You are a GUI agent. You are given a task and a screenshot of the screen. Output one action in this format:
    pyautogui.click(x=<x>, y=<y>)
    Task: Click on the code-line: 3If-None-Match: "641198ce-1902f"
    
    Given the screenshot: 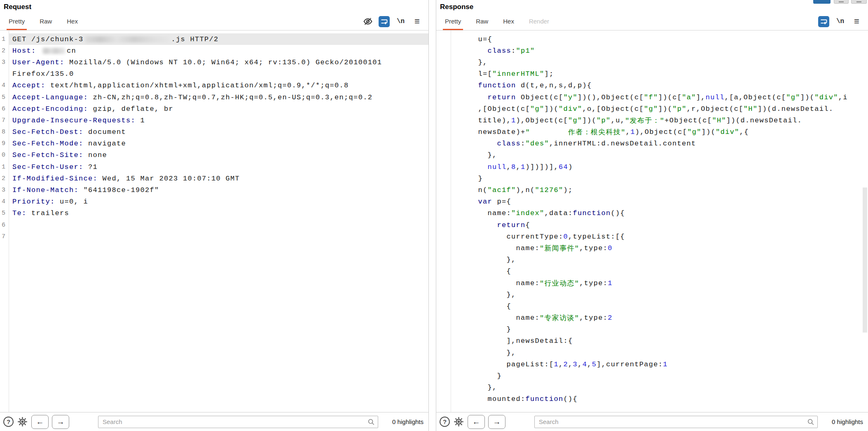 What is the action you would take?
    pyautogui.click(x=214, y=190)
    